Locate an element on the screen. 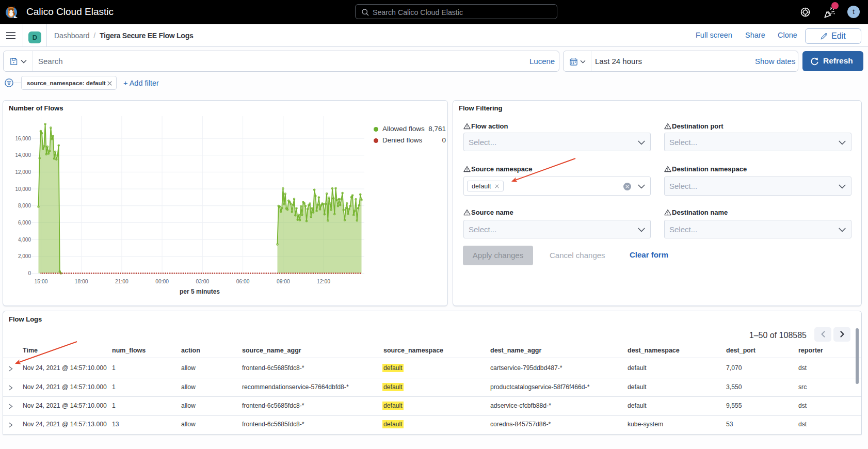 This screenshot has height=449, width=868. svg-text: 8,000 is located at coordinates (25, 205).